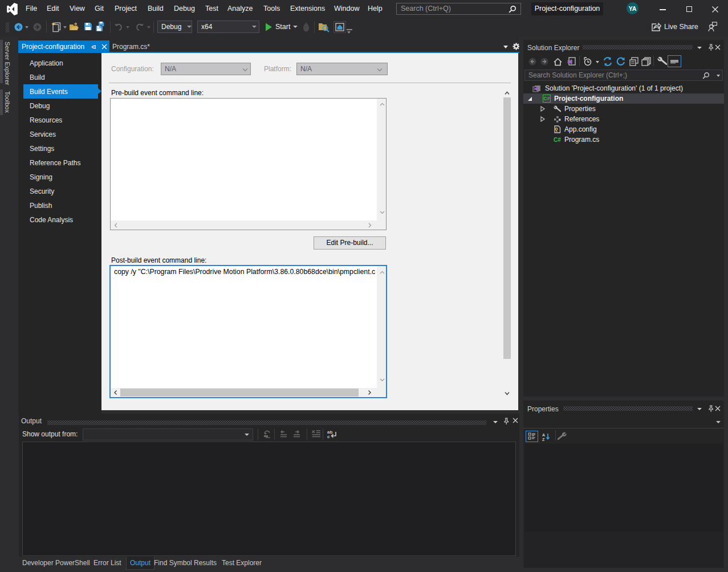 The image size is (728, 572). What do you see at coordinates (544, 435) in the screenshot?
I see `svg-text: A` at bounding box center [544, 435].